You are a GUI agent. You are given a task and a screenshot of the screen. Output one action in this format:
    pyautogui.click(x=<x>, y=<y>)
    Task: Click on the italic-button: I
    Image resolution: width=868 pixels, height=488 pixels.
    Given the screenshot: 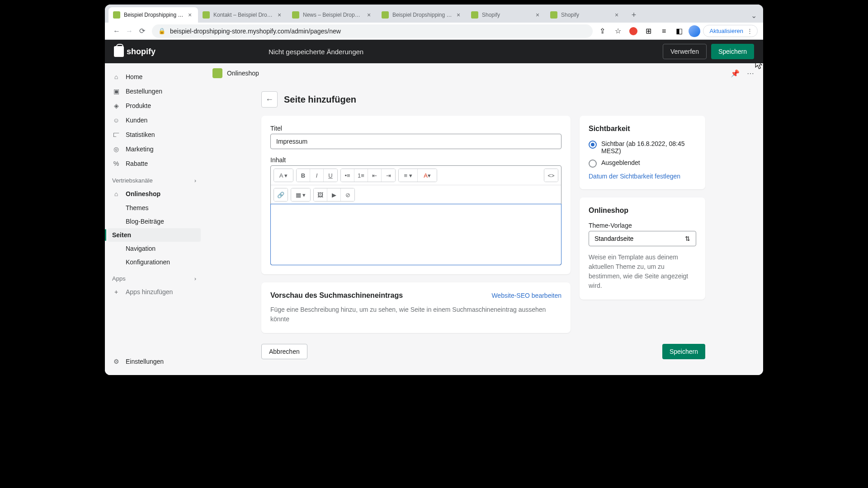 What is the action you would take?
    pyautogui.click(x=317, y=175)
    